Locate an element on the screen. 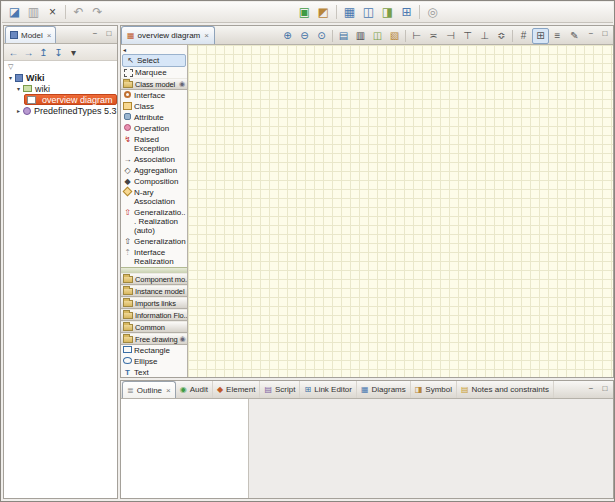 This screenshot has width=615, height=502. tree-item-wiki-project: ▾ Wiki is located at coordinates (60, 78).